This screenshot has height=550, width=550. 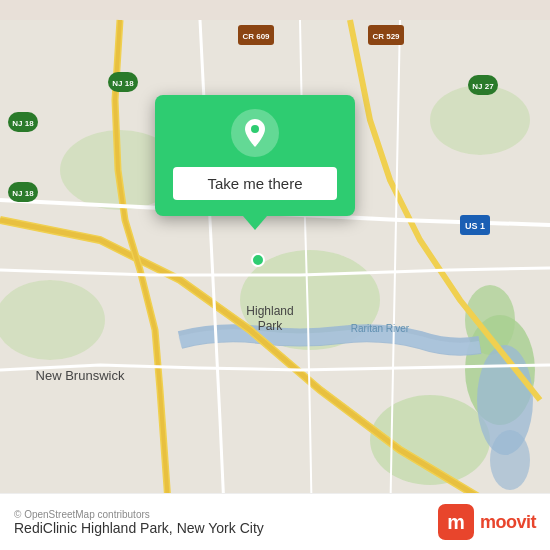 I want to click on svg-text: US 1, so click(x=475, y=226).